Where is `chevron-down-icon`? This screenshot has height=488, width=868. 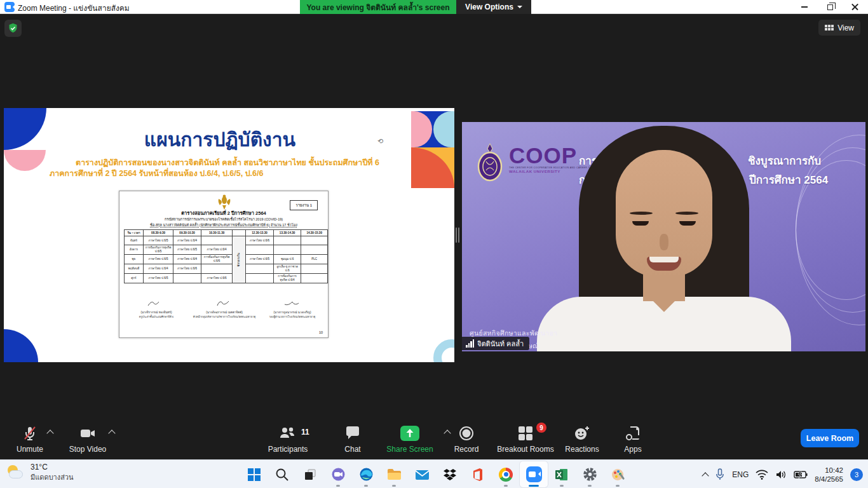
chevron-down-icon is located at coordinates (520, 8).